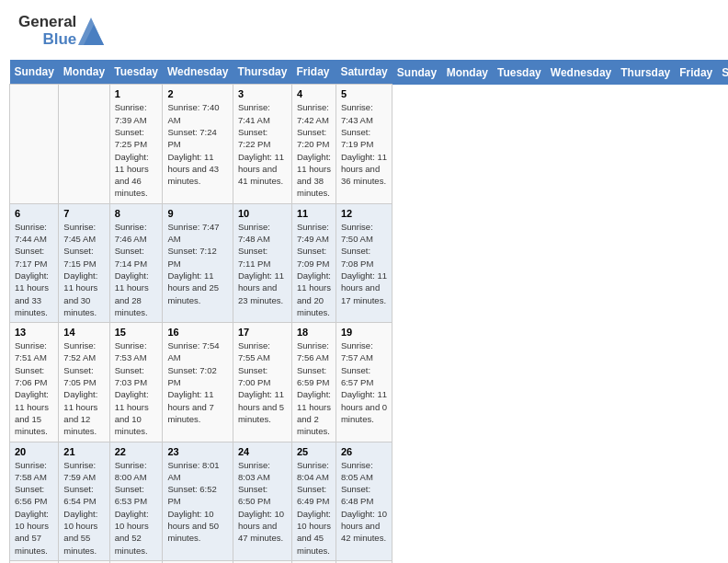  What do you see at coordinates (85, 72) in the screenshot?
I see `header-monday: Monday` at bounding box center [85, 72].